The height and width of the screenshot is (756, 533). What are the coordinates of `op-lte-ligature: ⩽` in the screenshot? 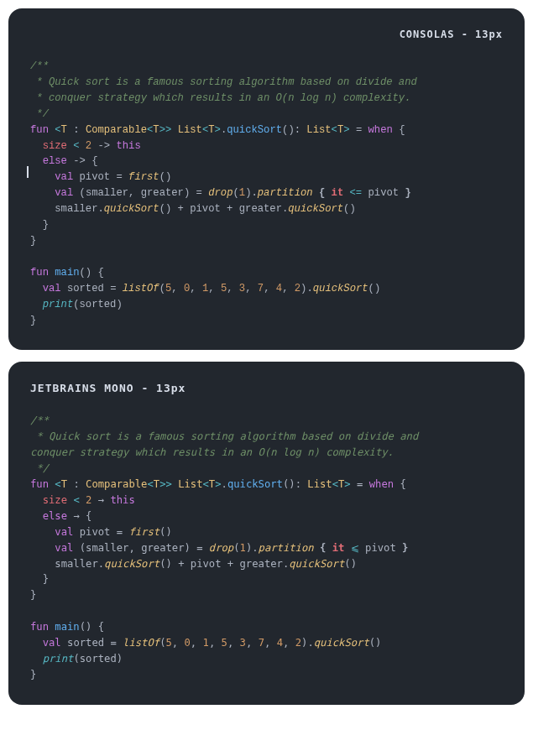 It's located at (354, 548).